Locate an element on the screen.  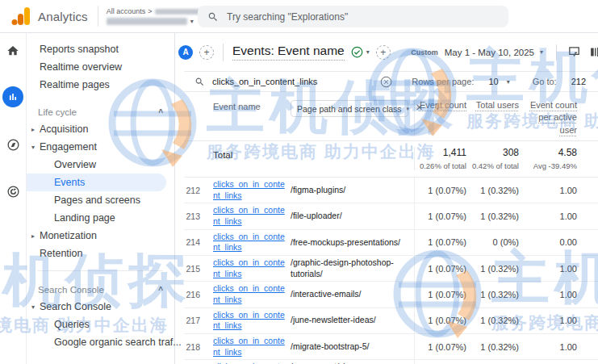
clear-search-icon is located at coordinates (386, 82).